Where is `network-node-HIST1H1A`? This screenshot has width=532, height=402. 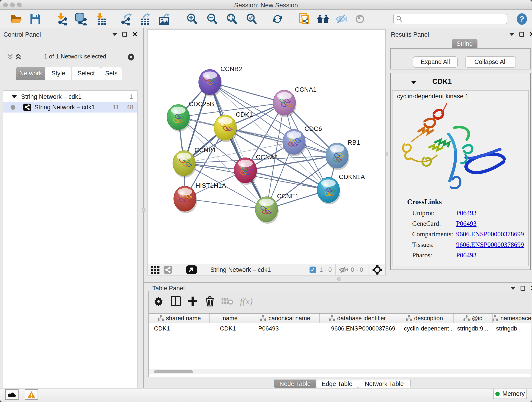
network-node-HIST1H1A is located at coordinates (185, 200).